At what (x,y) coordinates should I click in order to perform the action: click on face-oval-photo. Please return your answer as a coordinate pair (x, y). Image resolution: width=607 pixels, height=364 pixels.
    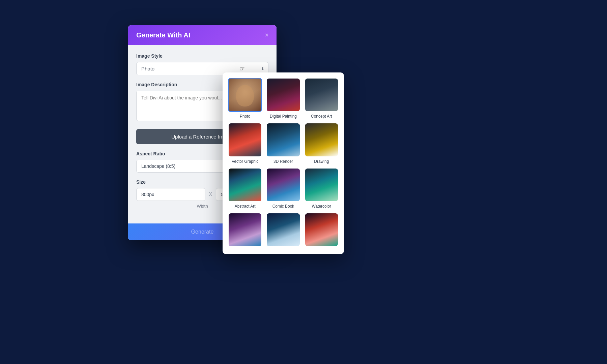
    Looking at the image, I should click on (245, 96).